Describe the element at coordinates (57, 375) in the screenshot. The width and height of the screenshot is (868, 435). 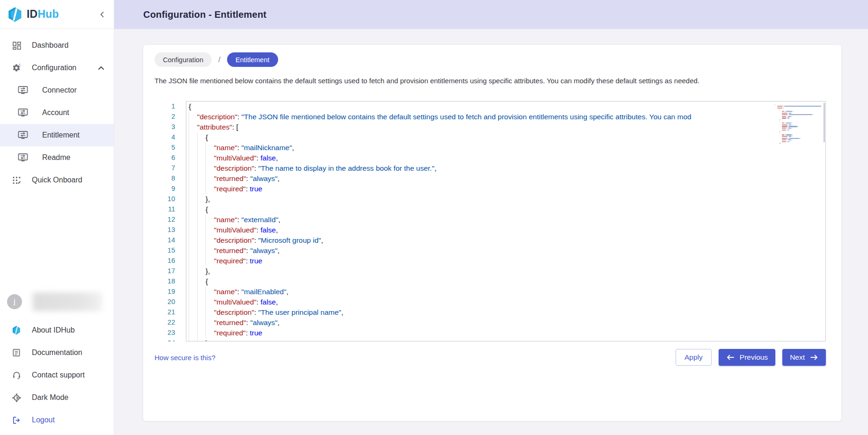
I see `sidebar-item-contact-support: Contact support` at that location.